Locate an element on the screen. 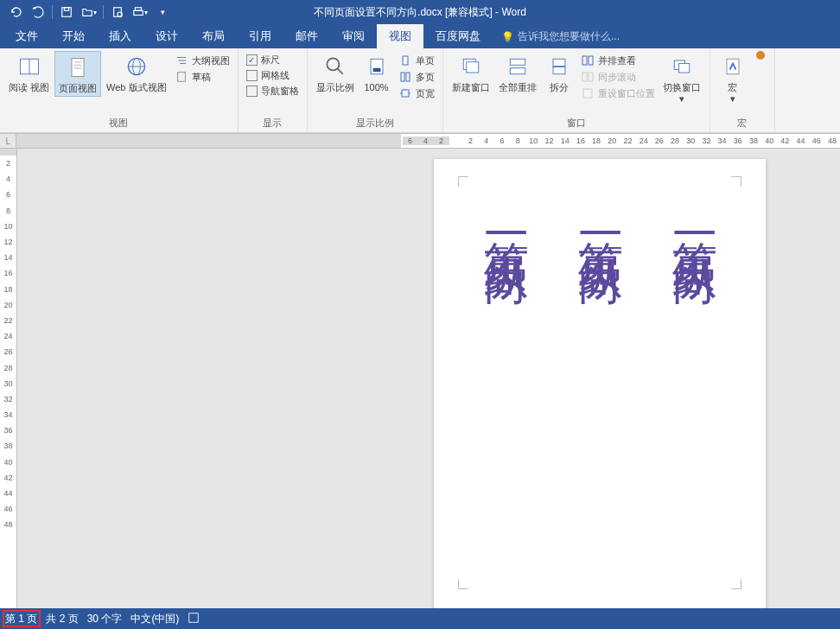 The height and width of the screenshot is (629, 840). qat-customize: ▾ is located at coordinates (162, 12).